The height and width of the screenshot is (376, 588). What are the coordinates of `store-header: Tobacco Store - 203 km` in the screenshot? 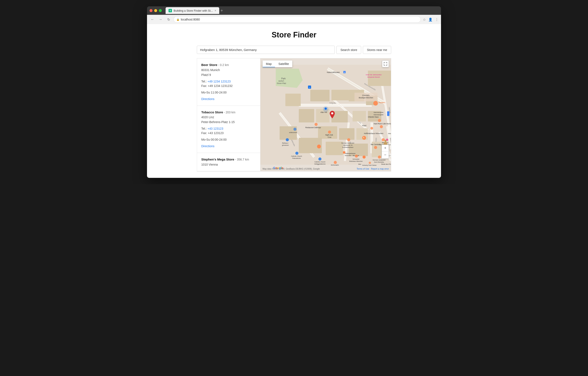 It's located at (229, 112).